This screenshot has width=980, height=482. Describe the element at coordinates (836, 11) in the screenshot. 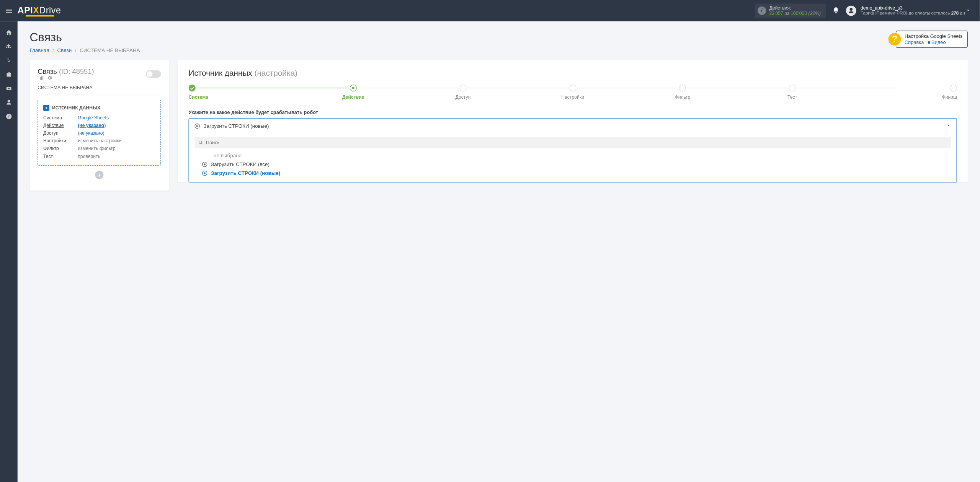

I see `notifications-button` at that location.